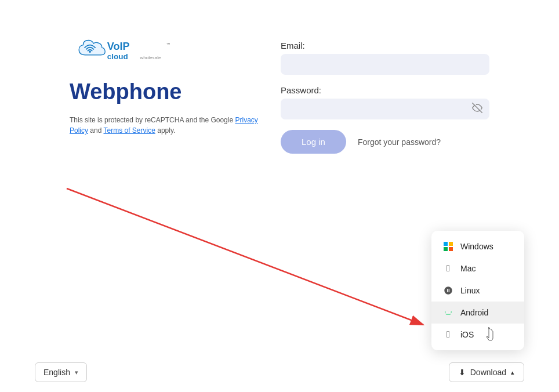 This screenshot has width=559, height=392. What do you see at coordinates (478, 246) in the screenshot?
I see `dropdown-item-windows: Windows` at bounding box center [478, 246].